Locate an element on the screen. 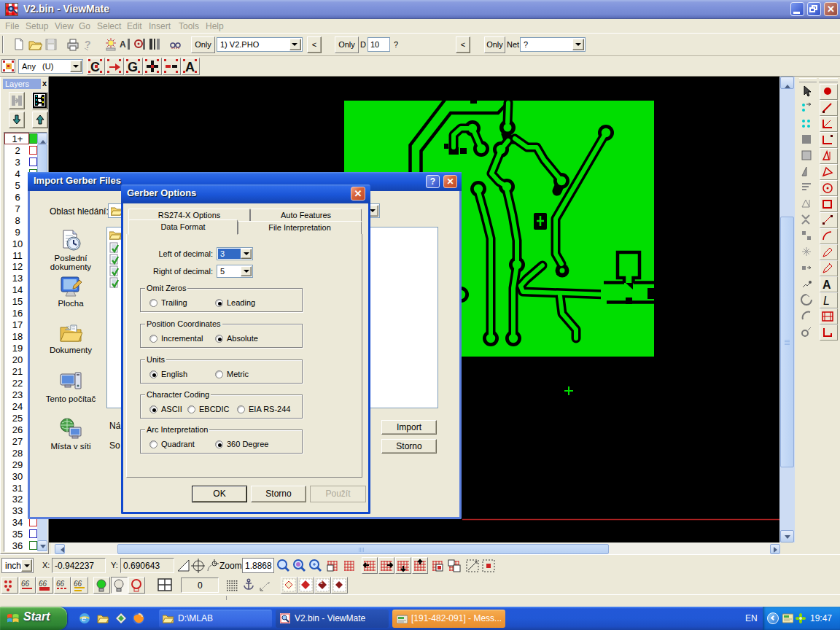 Image resolution: width=840 pixels, height=630 pixels. svg-text: G is located at coordinates (133, 67).